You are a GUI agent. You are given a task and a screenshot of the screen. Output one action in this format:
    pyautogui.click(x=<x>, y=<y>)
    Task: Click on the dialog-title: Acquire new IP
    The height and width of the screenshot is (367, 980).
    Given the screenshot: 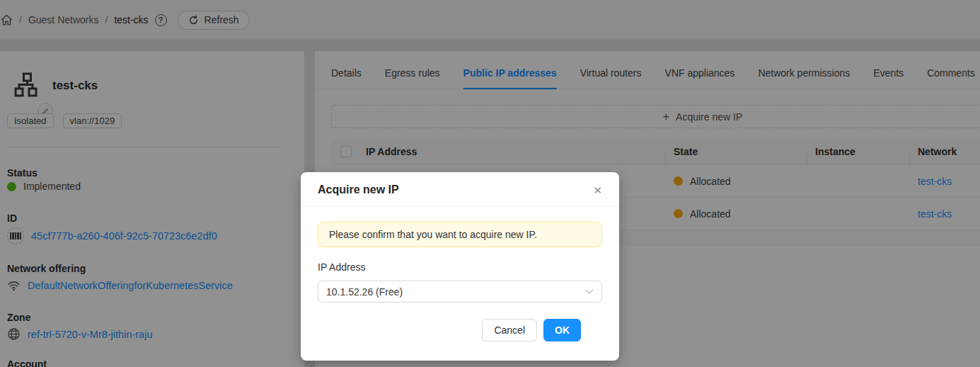 What is the action you would take?
    pyautogui.click(x=358, y=190)
    